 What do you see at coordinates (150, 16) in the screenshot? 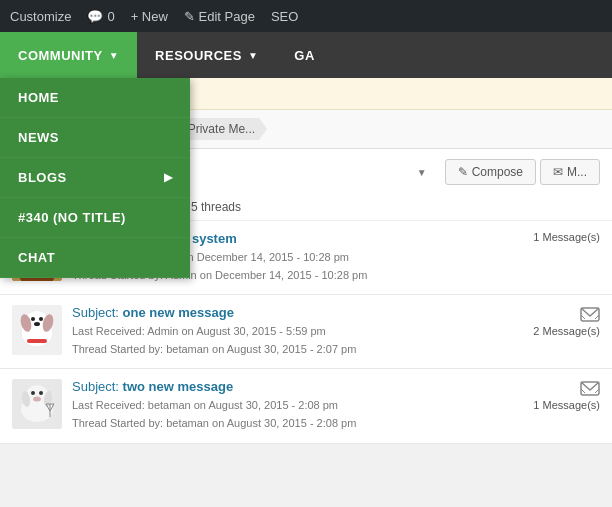
I see `new-button: + New` at bounding box center [150, 16].